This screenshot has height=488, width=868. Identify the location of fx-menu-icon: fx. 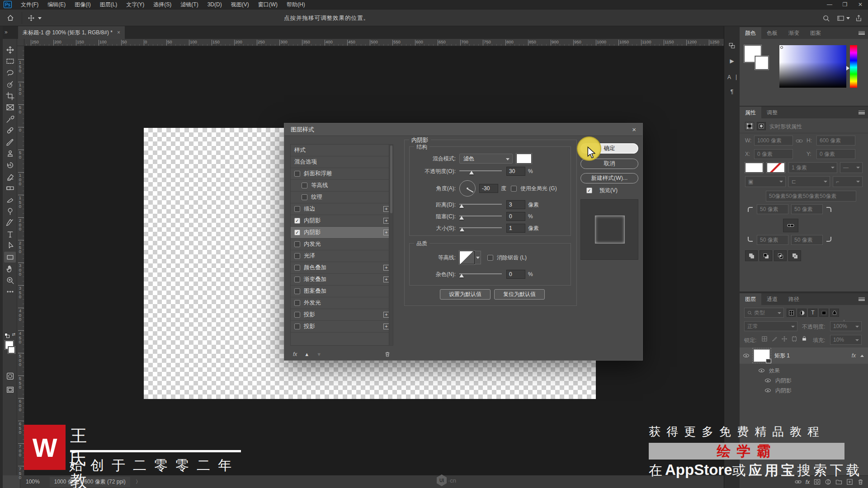
(295, 354).